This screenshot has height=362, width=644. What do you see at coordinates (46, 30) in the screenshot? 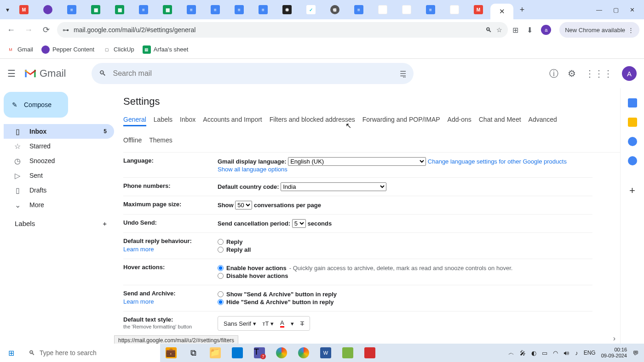
I see `reload-button: ⟳` at bounding box center [46, 30].